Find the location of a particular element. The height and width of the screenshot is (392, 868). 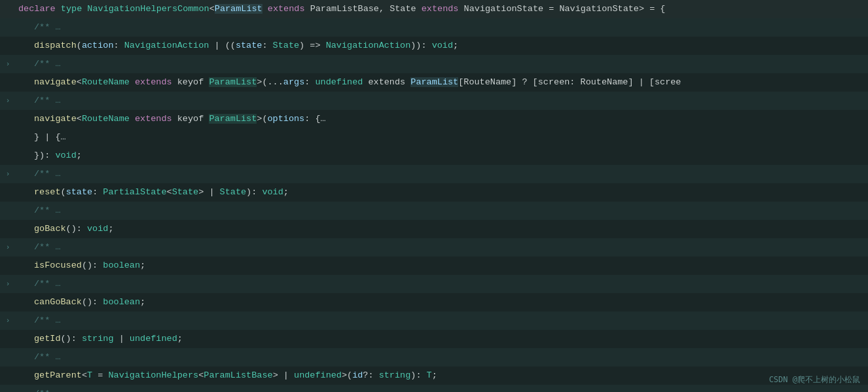

code-token: NavigationHelpers is located at coordinates (153, 376).